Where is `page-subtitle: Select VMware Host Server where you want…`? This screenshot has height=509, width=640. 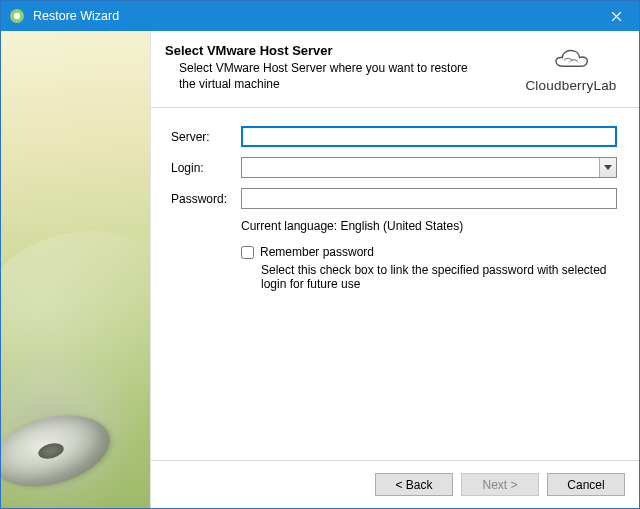
page-subtitle: Select VMware Host Server where you want… is located at coordinates (320, 76).